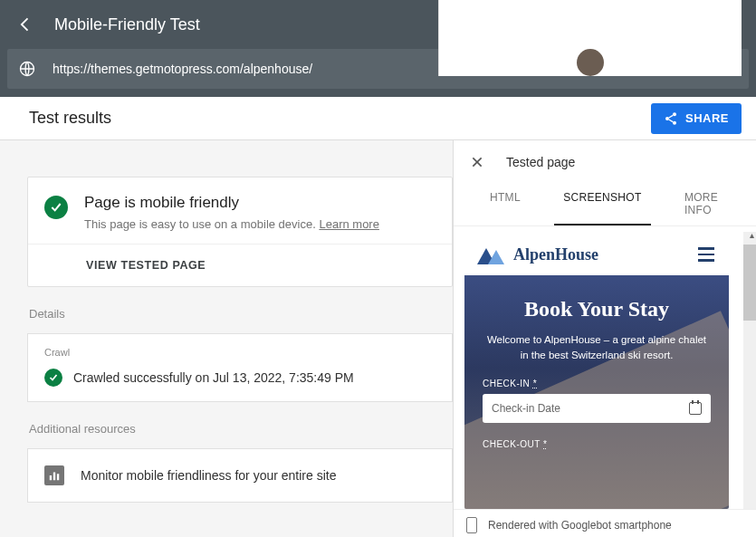  Describe the element at coordinates (729, 69) in the screenshot. I see `reload-icon` at that location.